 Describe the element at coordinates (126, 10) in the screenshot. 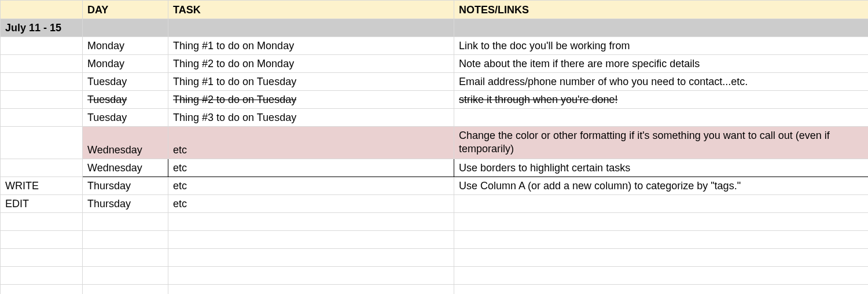

I see `header-day: DAY` at that location.